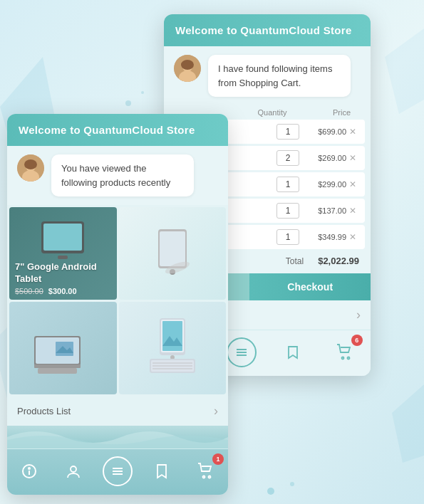  What do you see at coordinates (295, 261) in the screenshot?
I see `total-label: Total` at bounding box center [295, 261].